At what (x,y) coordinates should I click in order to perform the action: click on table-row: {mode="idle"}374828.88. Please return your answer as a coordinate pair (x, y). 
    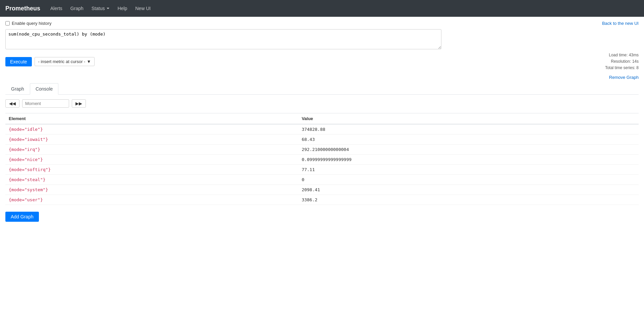
    Looking at the image, I should click on (322, 129).